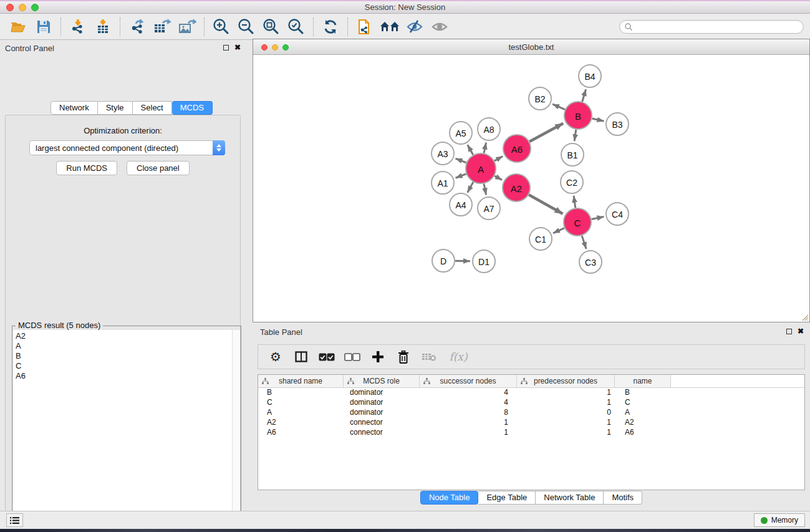 The width and height of the screenshot is (810, 532). Describe the element at coordinates (15, 520) in the screenshot. I see `task-history-button` at that location.